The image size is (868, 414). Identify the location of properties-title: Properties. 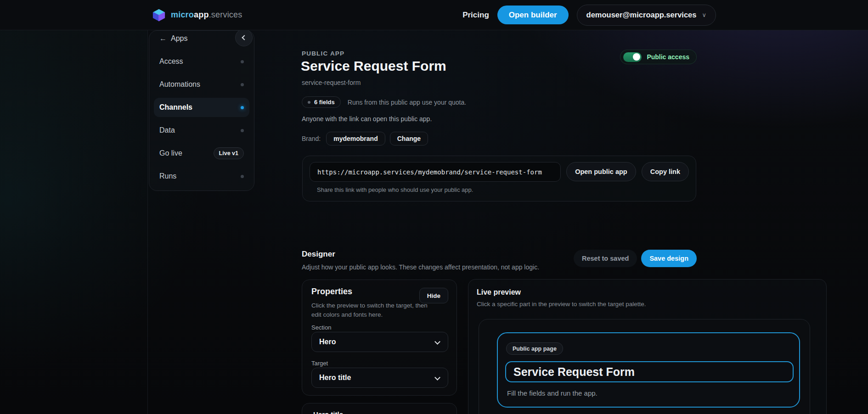
(332, 292).